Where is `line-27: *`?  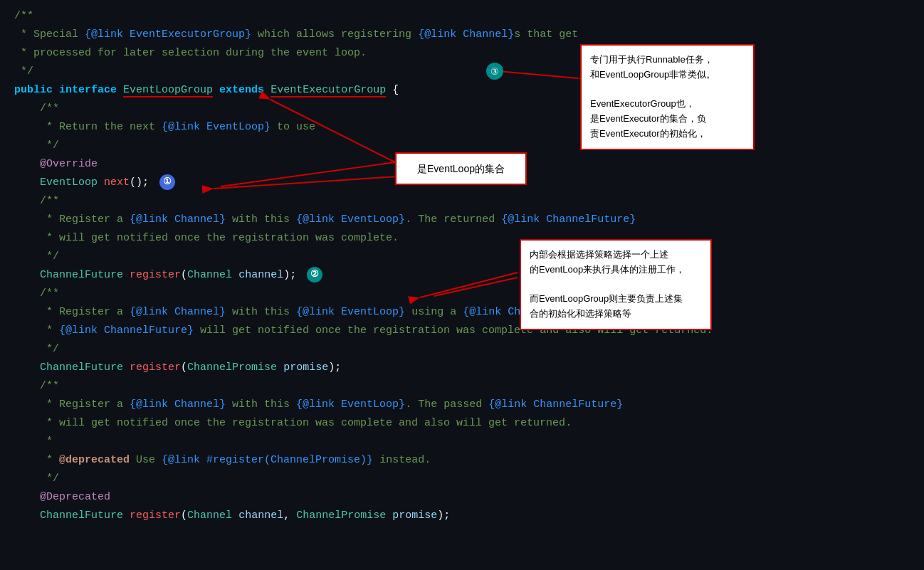
line-27: * is located at coordinates (462, 442).